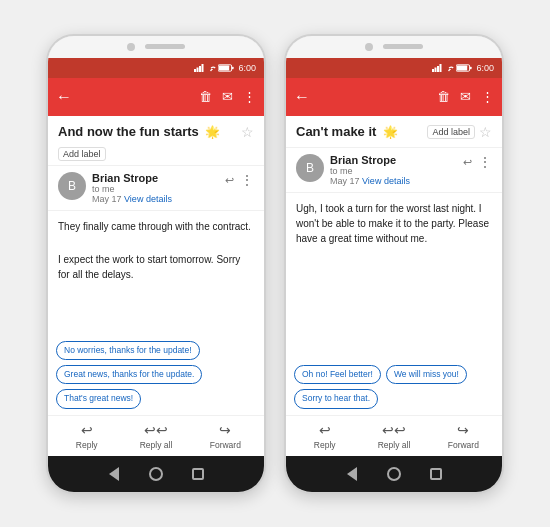  I want to click on reply-icon-1: ↩, so click(87, 430).